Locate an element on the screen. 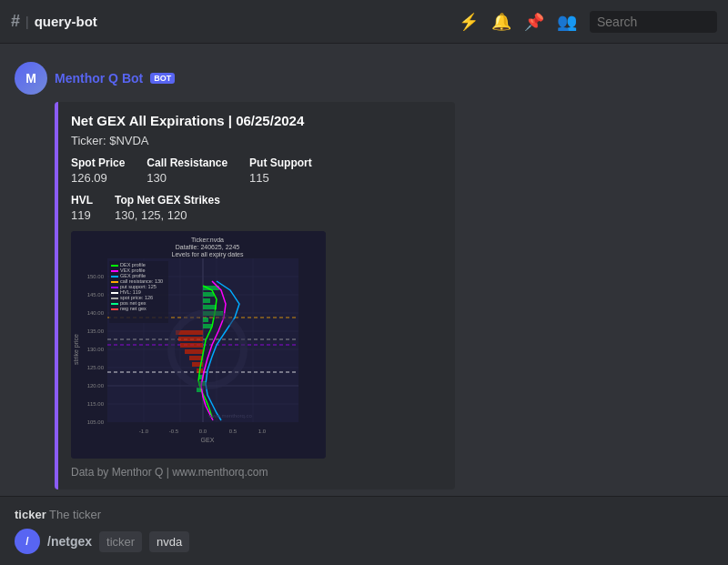  topbar-left: # | query-bot is located at coordinates (235, 22).